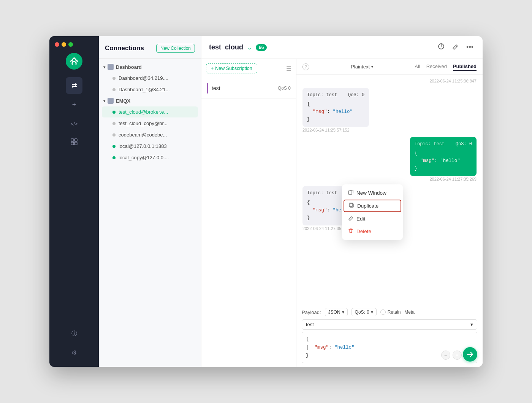 This screenshot has width=532, height=403. What do you see at coordinates (150, 90) in the screenshot?
I see `connection-item: Dashboard_1@34.21...` at bounding box center [150, 90].